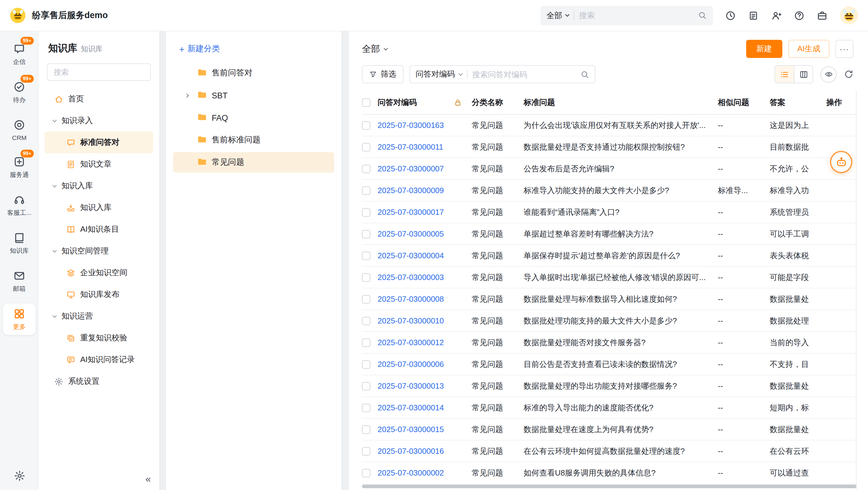 Image resolution: width=868 pixels, height=490 pixels. Describe the element at coordinates (702, 16) in the screenshot. I see `search-icon` at that location.